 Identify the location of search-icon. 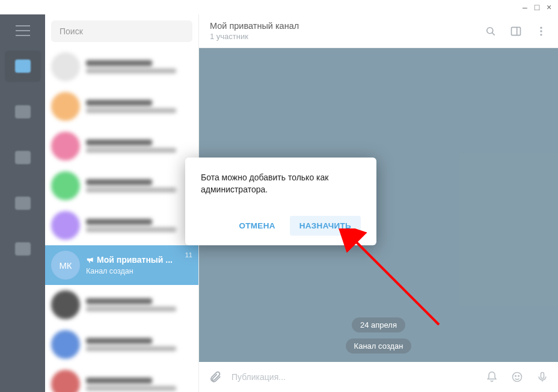
(491, 31).